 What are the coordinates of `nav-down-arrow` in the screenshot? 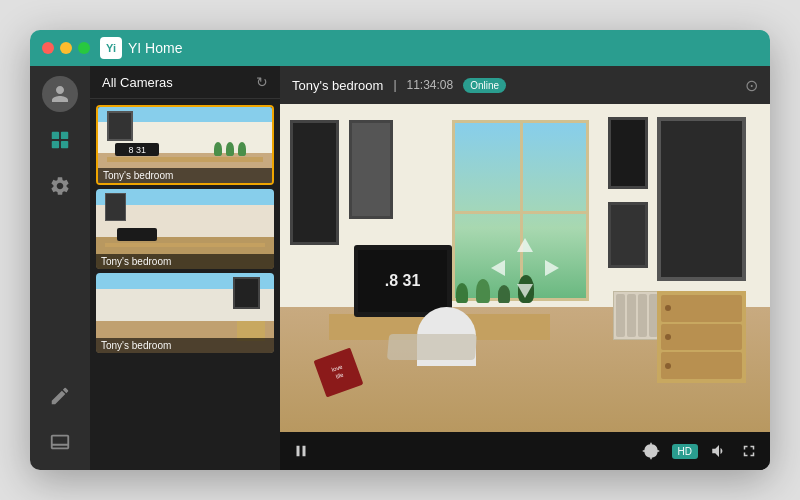 It's located at (525, 291).